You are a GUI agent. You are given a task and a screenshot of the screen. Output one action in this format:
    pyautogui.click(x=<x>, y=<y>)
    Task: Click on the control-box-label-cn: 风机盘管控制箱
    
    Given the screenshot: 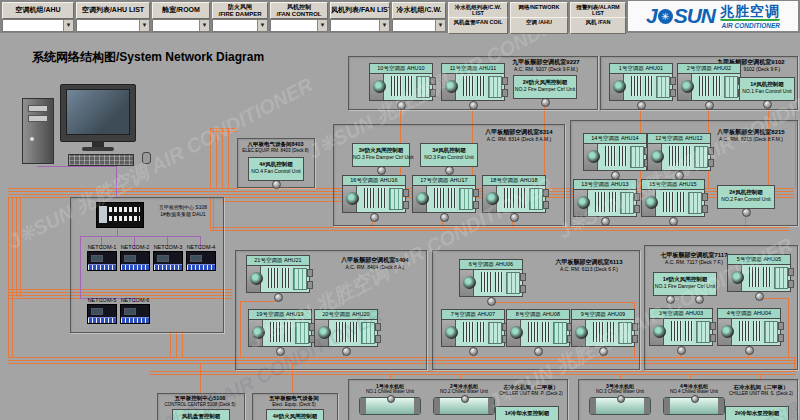 What is the action you would take?
    pyautogui.click(x=201, y=416)
    